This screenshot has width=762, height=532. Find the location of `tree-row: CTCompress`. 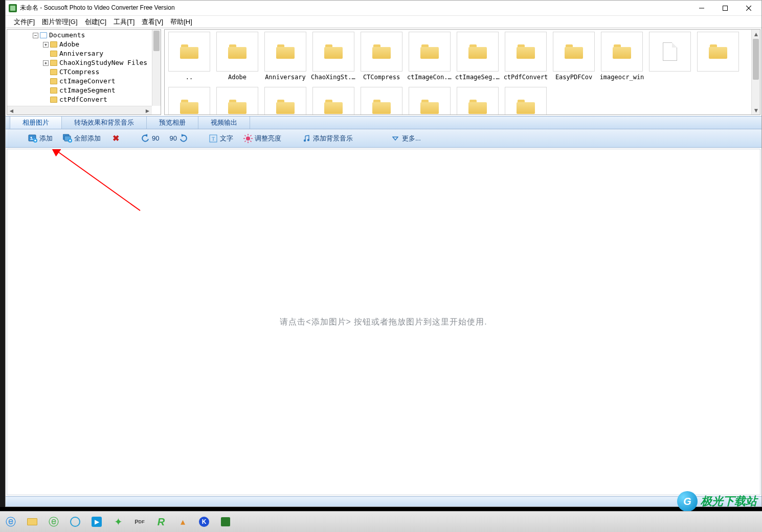

tree-row: CTCompress is located at coordinates (84, 72).